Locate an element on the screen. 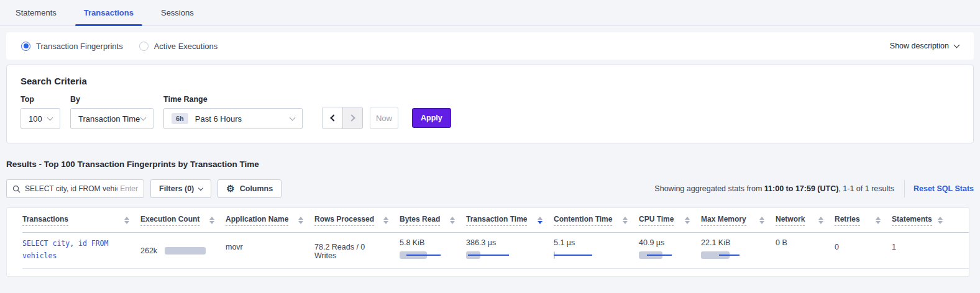  next-time-window-button is located at coordinates (352, 118).